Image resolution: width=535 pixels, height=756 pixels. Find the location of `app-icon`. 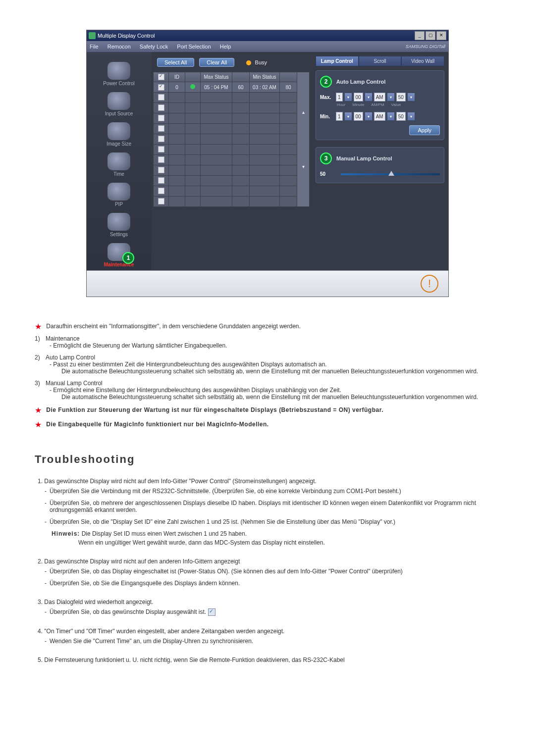

app-icon is located at coordinates (92, 36).